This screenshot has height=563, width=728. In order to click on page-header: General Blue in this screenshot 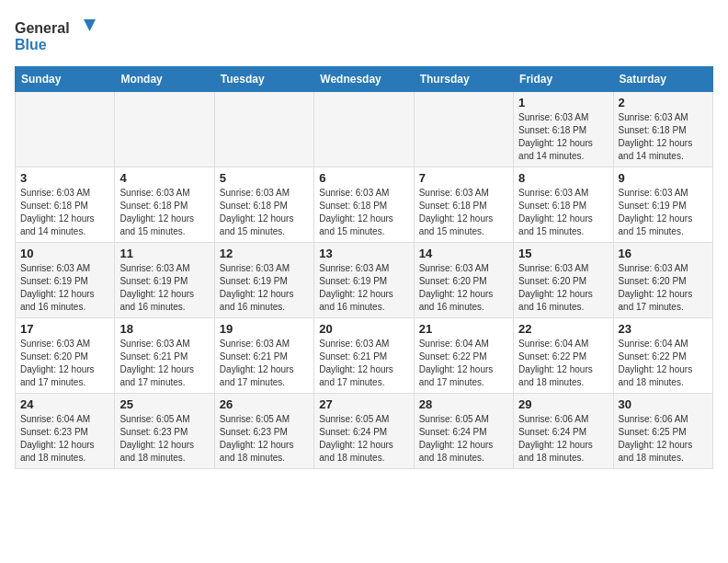, I will do `click(364, 35)`.